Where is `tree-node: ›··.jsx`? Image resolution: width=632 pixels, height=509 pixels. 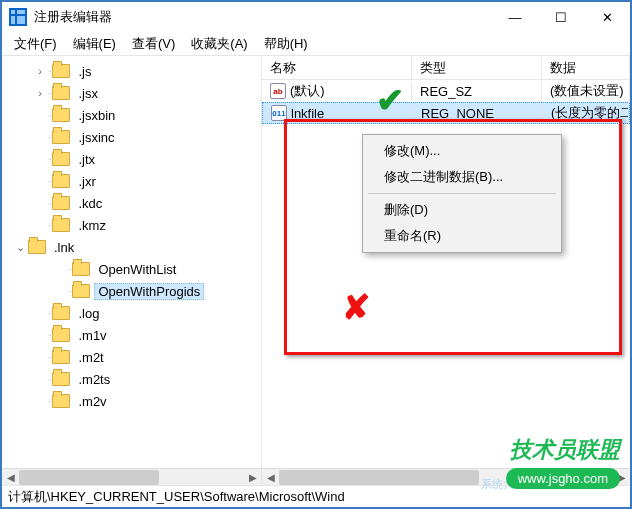 tree-node: ›··.jsx is located at coordinates (132, 93).